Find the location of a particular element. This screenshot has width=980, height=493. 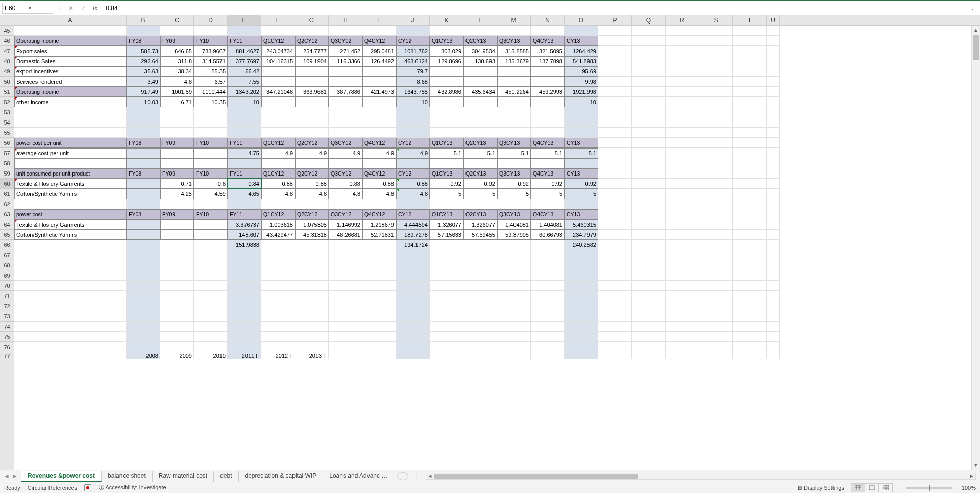

cell: 0.88 is located at coordinates (413, 184).